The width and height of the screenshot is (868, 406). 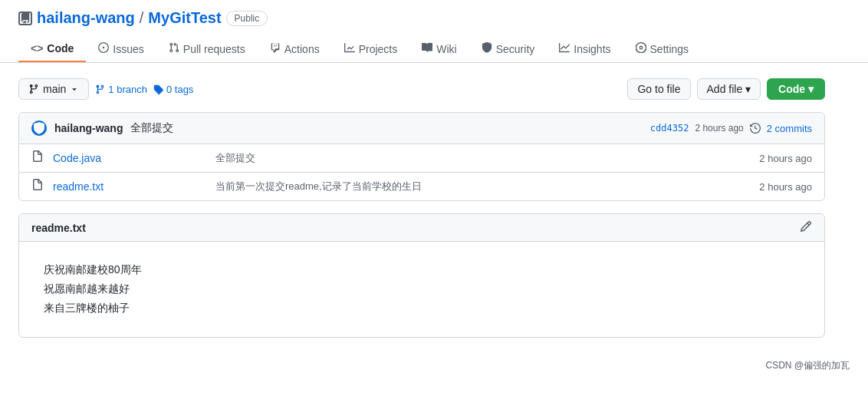 What do you see at coordinates (663, 49) in the screenshot?
I see `tab-settings: Settings` at bounding box center [663, 49].